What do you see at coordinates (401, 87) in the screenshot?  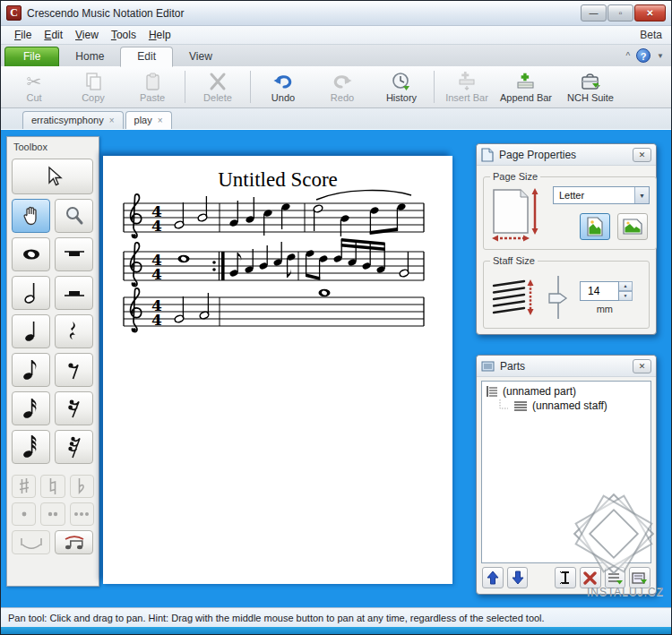 I see `history-button: History` at bounding box center [401, 87].